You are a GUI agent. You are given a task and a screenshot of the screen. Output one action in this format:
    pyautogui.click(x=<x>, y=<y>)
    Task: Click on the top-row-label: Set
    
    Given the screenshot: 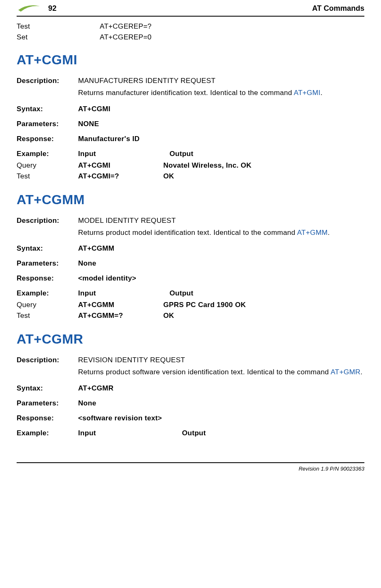 What is the action you would take?
    pyautogui.click(x=58, y=37)
    